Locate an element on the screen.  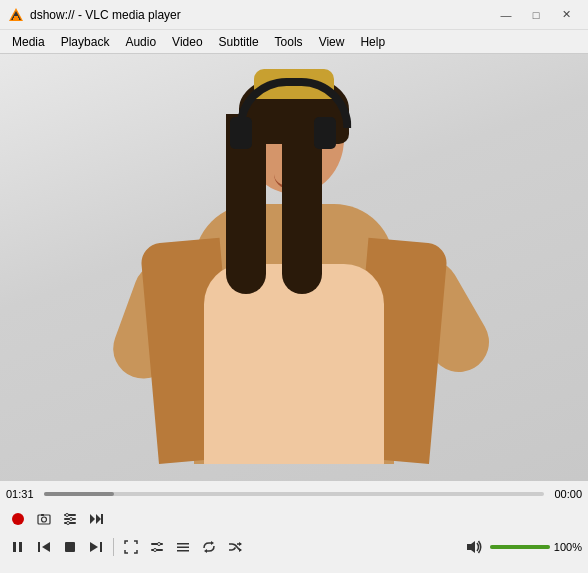
volume-area: 100% is located at coordinates (522, 547).